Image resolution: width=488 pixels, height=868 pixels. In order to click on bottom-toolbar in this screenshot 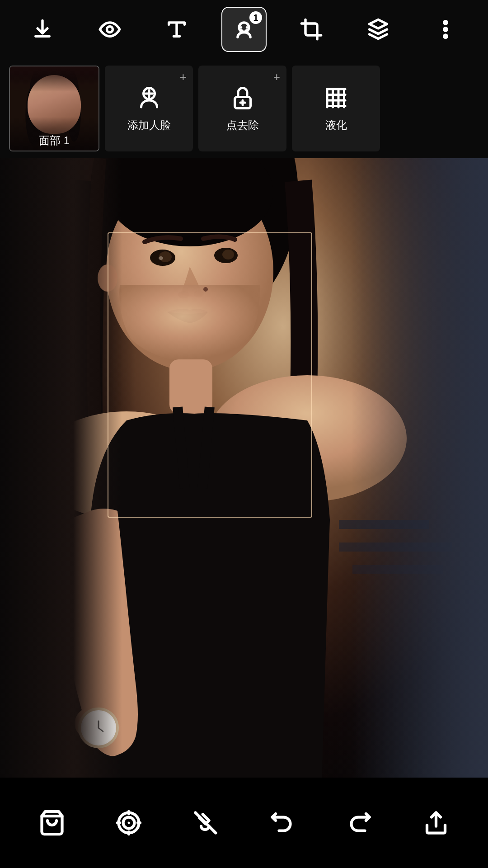, I will do `click(244, 823)`.